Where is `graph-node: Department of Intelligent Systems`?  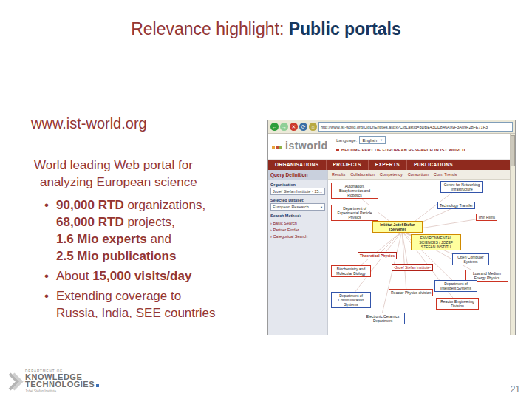 graph-node: Department of Intelligent Systems is located at coordinates (456, 286).